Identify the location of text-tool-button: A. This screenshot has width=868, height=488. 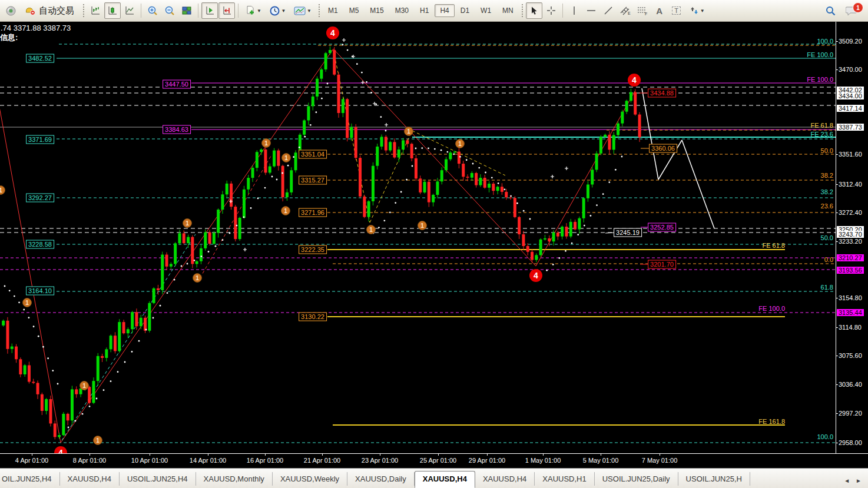
(660, 11).